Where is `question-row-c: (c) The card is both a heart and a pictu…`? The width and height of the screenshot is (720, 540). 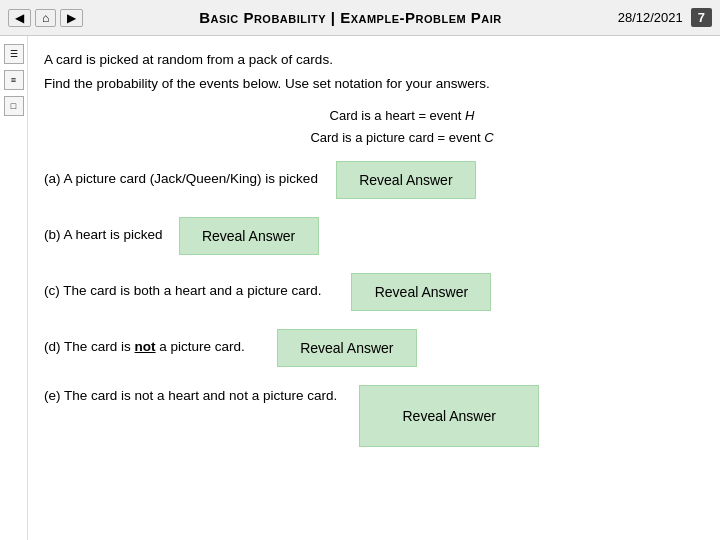
question-row-c: (c) The card is both a heart and a pictu… is located at coordinates (372, 292).